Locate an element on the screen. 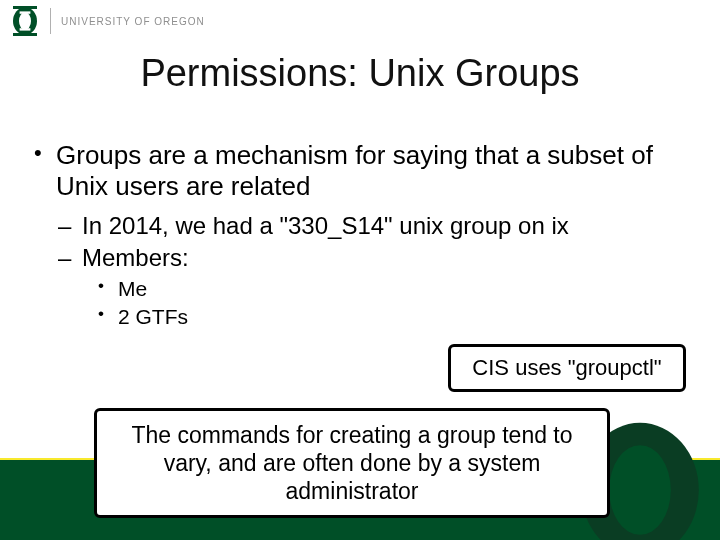 This screenshot has width=720, height=540. bullet-level2: In 2014, we had a "330_S14" unix group o… is located at coordinates (371, 226).